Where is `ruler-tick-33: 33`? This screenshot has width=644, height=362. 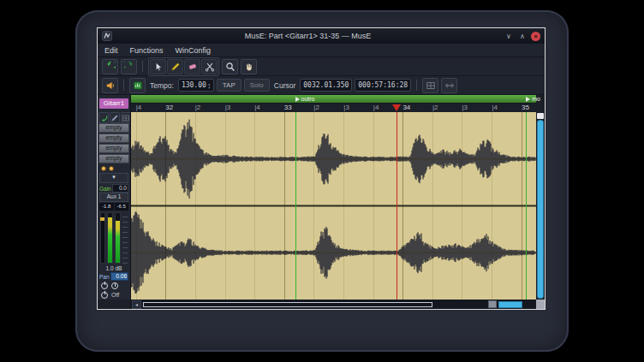
ruler-tick-33: 33 is located at coordinates (288, 108).